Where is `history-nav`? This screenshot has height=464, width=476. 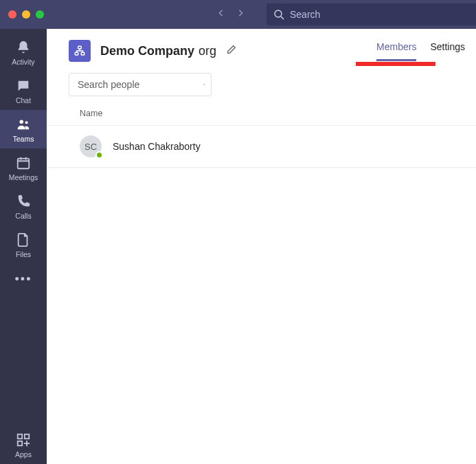
history-nav is located at coordinates (231, 14).